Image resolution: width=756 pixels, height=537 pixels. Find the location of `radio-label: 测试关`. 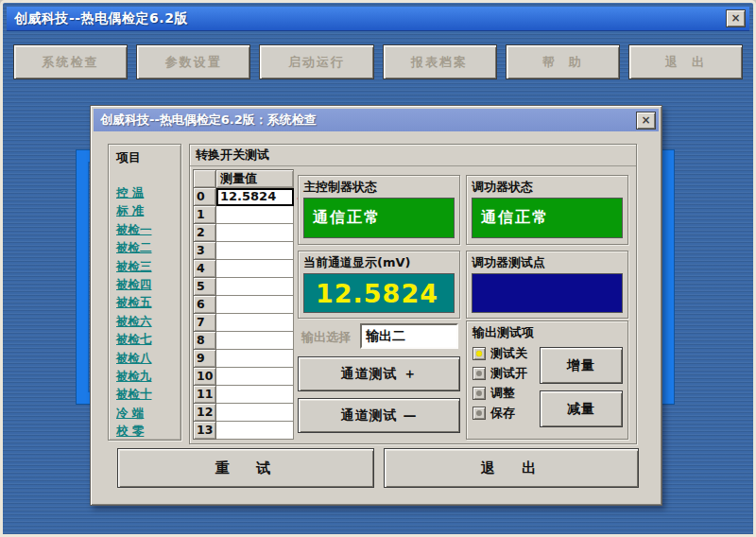

radio-label: 测试关 is located at coordinates (508, 354).